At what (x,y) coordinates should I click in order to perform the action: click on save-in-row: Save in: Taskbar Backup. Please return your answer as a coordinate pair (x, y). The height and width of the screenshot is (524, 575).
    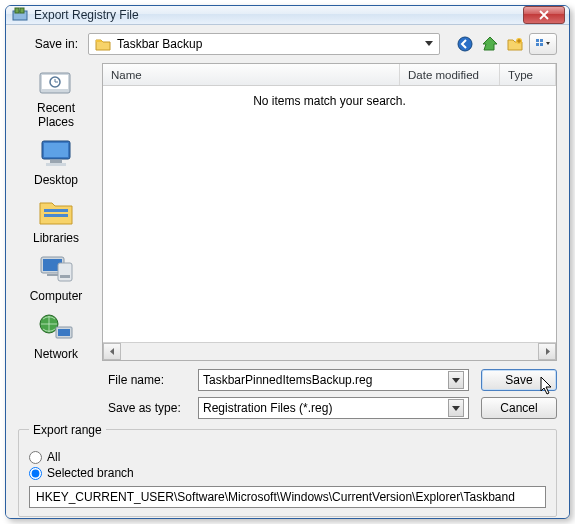
    Looking at the image, I should click on (288, 44).